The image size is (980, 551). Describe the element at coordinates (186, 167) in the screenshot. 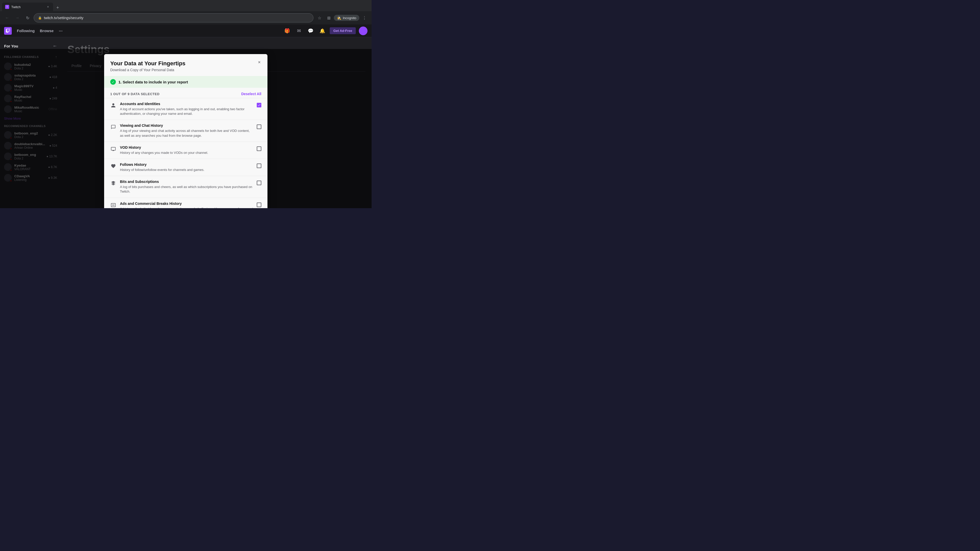

I see `follows-content: Follows History History of follow/unfoll…` at that location.